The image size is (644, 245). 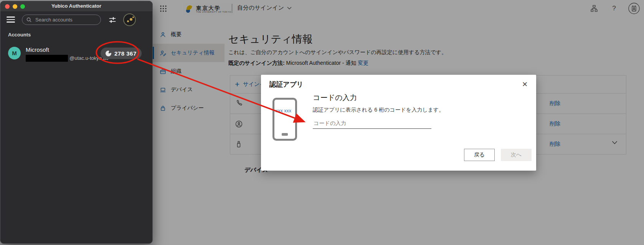 What do you see at coordinates (516, 155) in the screenshot?
I see `next-button: 次へ` at bounding box center [516, 155].